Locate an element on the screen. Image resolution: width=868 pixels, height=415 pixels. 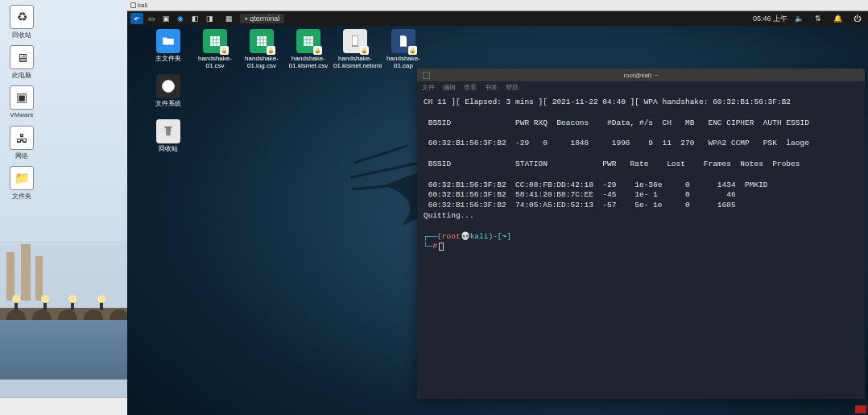
menu-bookmarks: 书签 is located at coordinates (491, 87).